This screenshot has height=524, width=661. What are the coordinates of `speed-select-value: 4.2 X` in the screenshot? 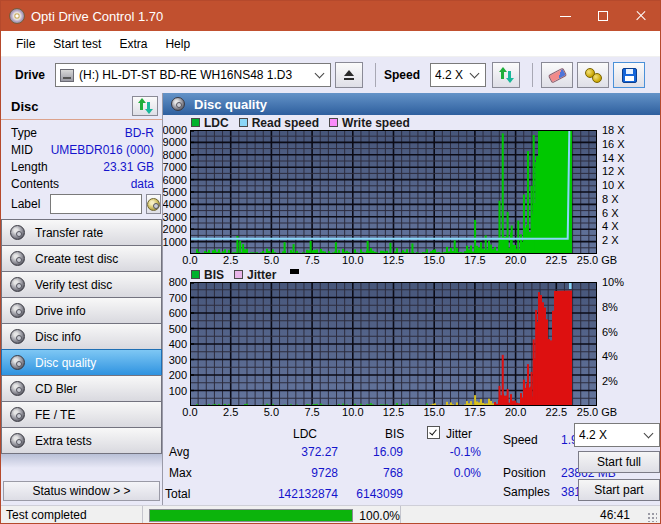 It's located at (451, 75).